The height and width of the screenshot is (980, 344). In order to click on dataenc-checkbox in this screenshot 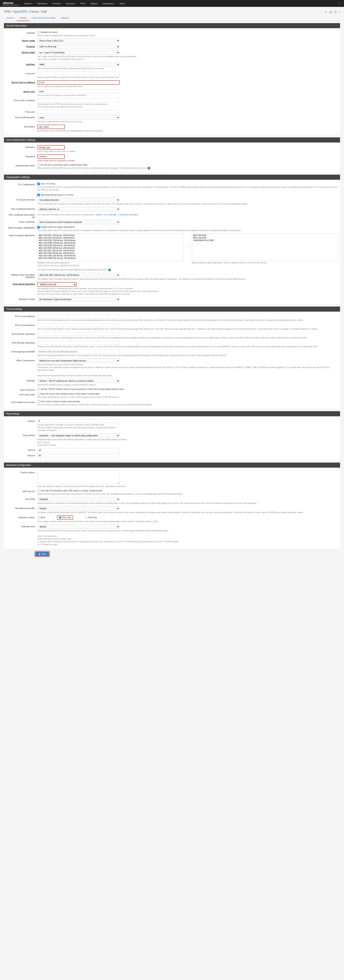, I will do `click(39, 228)`.